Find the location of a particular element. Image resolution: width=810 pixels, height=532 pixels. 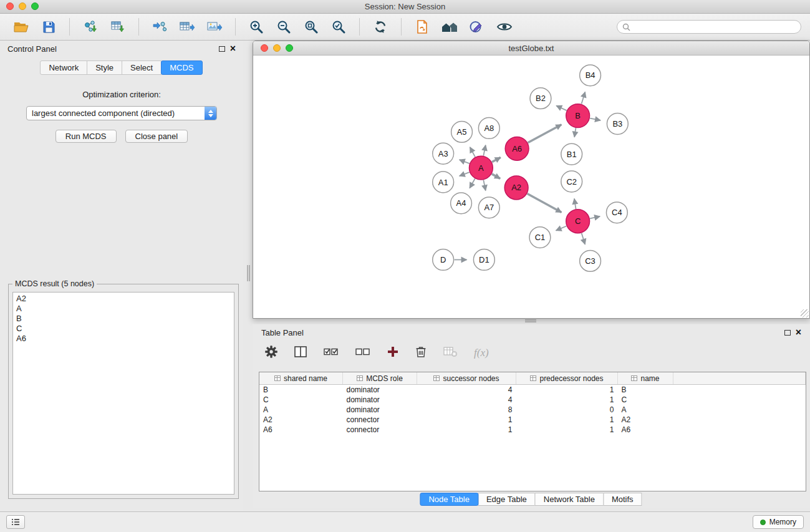

tab-edge-table: Edge Table is located at coordinates (506, 499).